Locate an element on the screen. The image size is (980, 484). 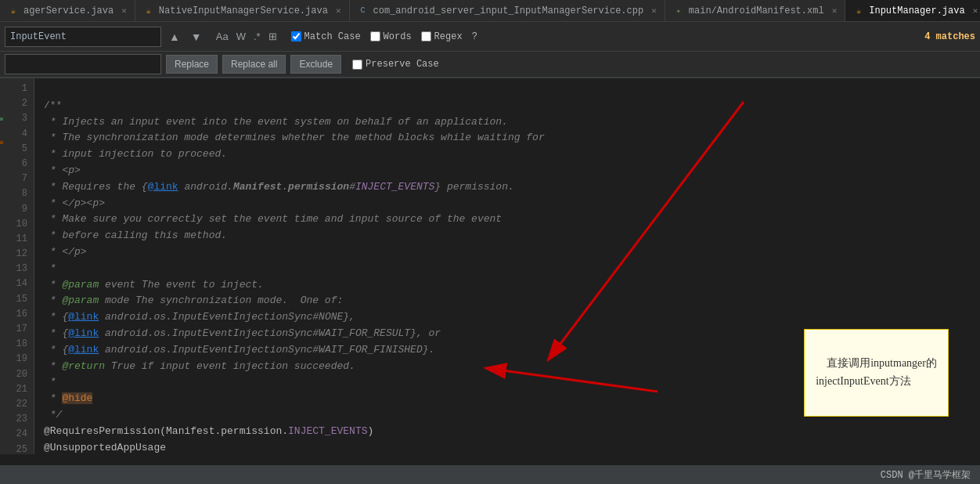
search-input is located at coordinates (73, 37).